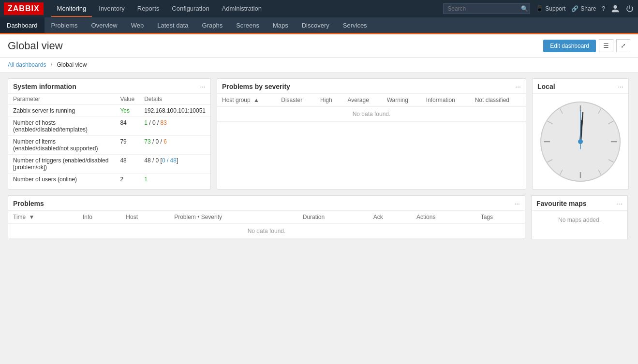 The image size is (638, 364). What do you see at coordinates (27, 65) in the screenshot?
I see `breadcrumb-all-dashboards: All dashboards` at bounding box center [27, 65].